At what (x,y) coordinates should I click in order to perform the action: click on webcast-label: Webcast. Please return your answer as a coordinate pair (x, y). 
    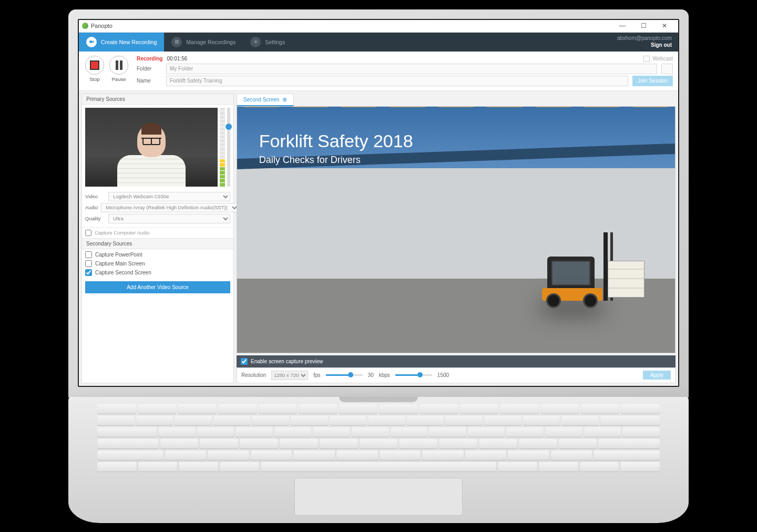
    Looking at the image, I should click on (662, 59).